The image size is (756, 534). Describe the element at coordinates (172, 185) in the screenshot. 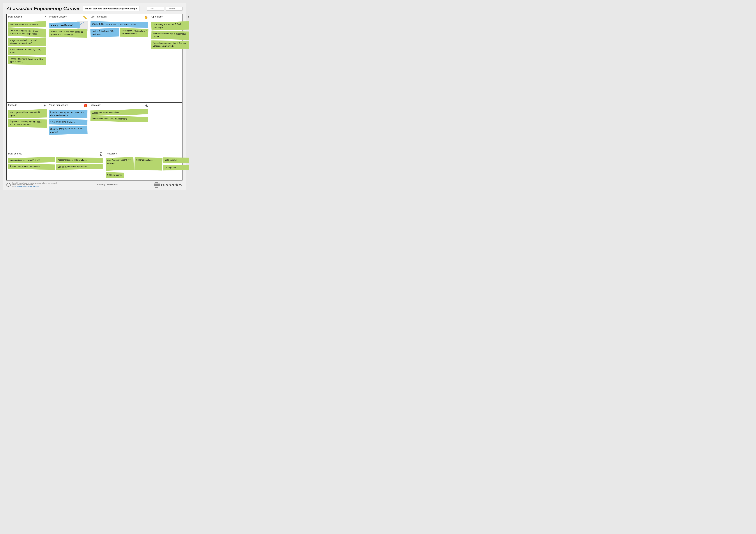

I see `logo-text: renumics` at that location.